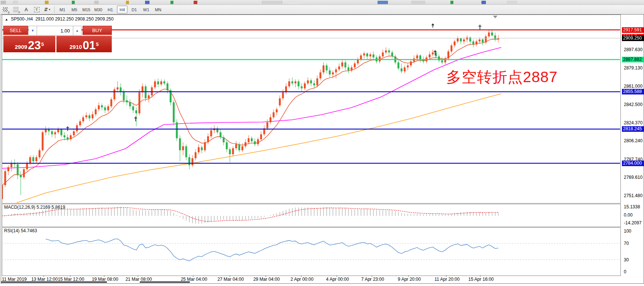 This screenshot has width=644, height=286. Describe the element at coordinates (634, 215) in the screenshot. I see `macd-scale-label: 0.00` at that location.